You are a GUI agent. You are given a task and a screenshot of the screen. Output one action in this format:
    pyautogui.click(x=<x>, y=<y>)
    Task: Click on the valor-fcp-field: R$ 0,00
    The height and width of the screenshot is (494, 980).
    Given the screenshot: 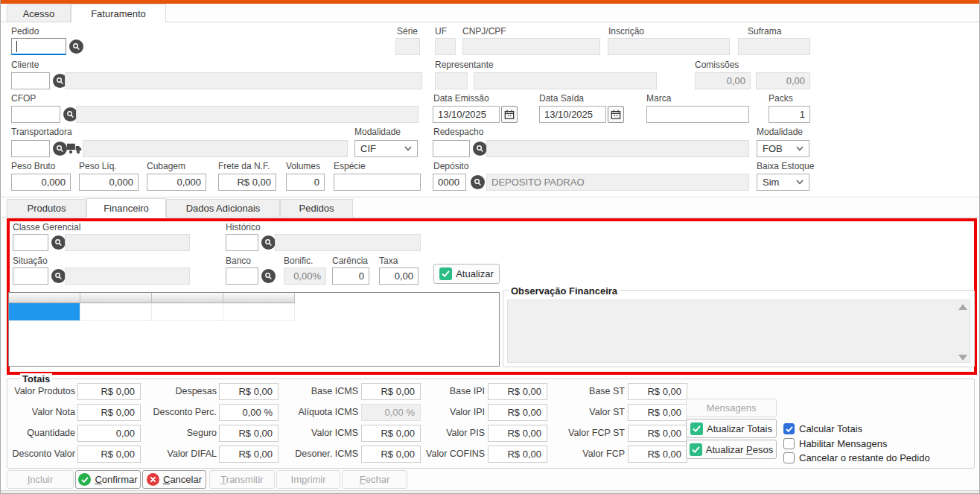 What is the action you would take?
    pyautogui.click(x=658, y=455)
    